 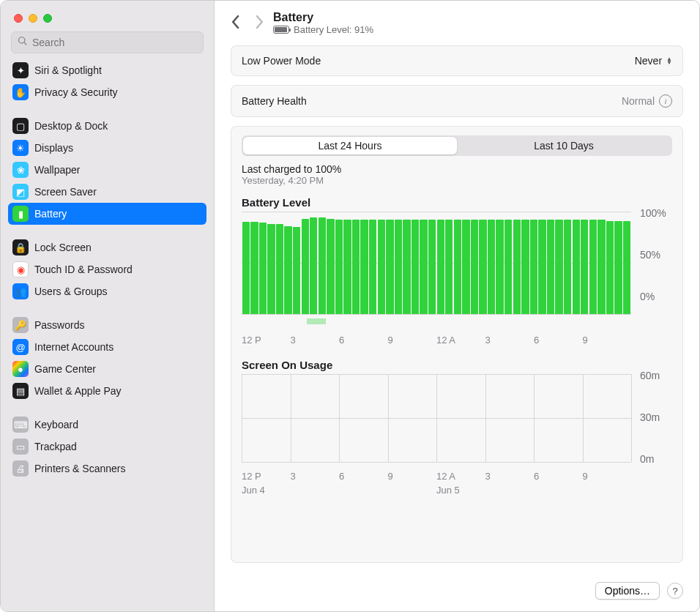 What do you see at coordinates (436, 263) in the screenshot?
I see `battery-level-bars` at bounding box center [436, 263].